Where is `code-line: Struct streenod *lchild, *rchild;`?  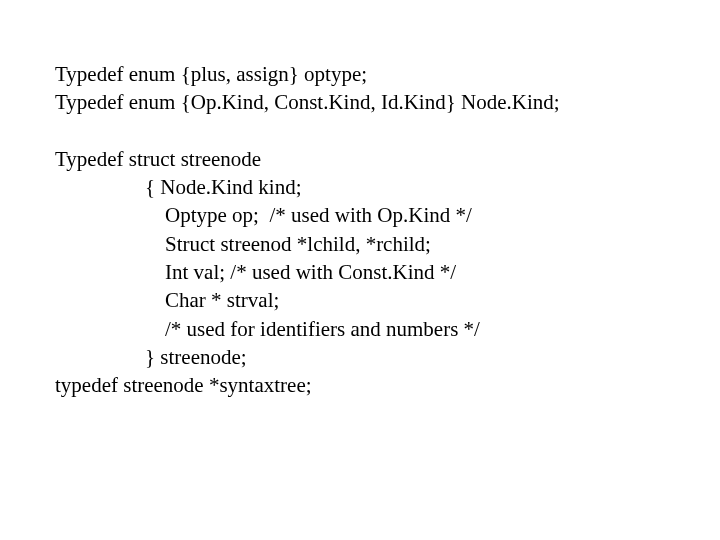 code-line: Struct streenod *lchild, *rchild; is located at coordinates (360, 244).